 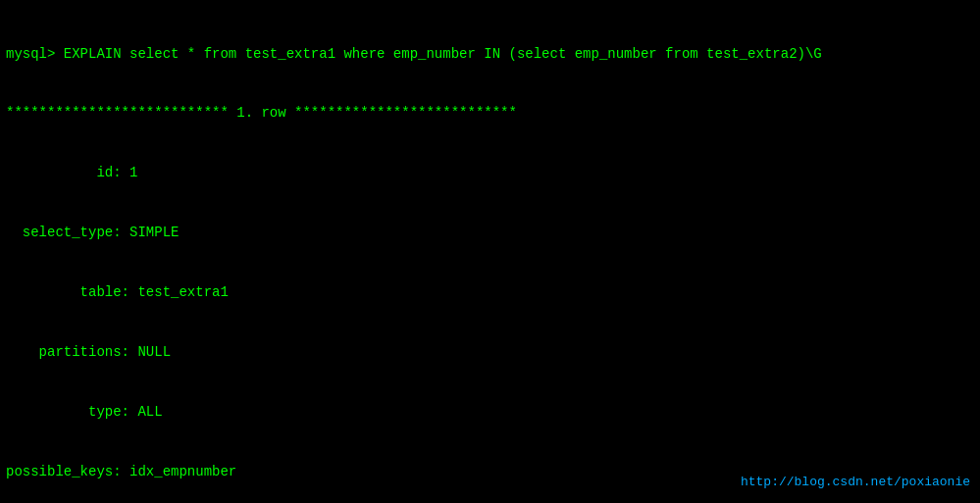 I want to click on separator-line-1: *************************** 1. row *****…, so click(x=490, y=113).